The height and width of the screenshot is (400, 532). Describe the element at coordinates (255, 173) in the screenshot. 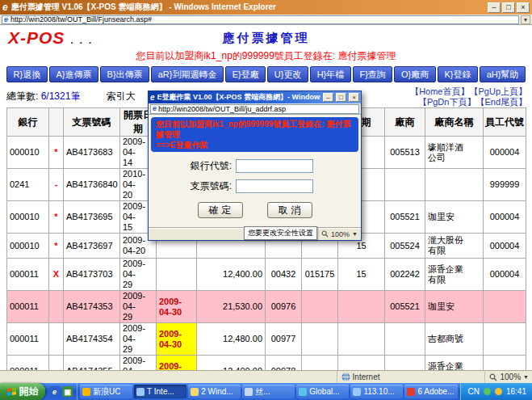

I see `dialog-form: 銀行代號:支票號碼:` at that location.